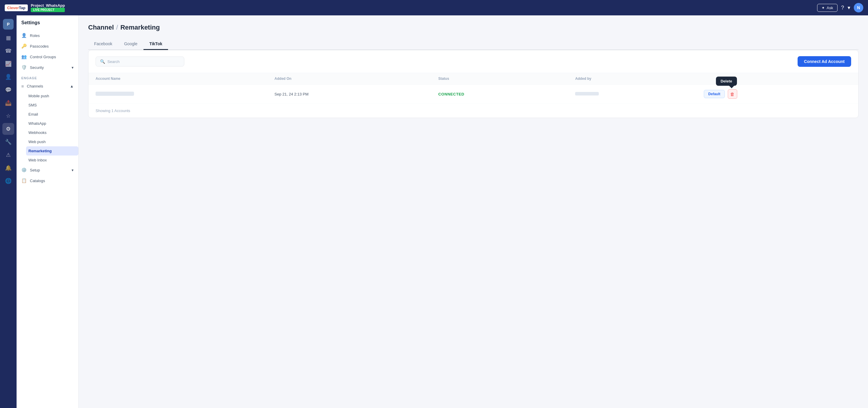  What do you see at coordinates (178, 94) in the screenshot?
I see `cell-account-name` at bounding box center [178, 94].